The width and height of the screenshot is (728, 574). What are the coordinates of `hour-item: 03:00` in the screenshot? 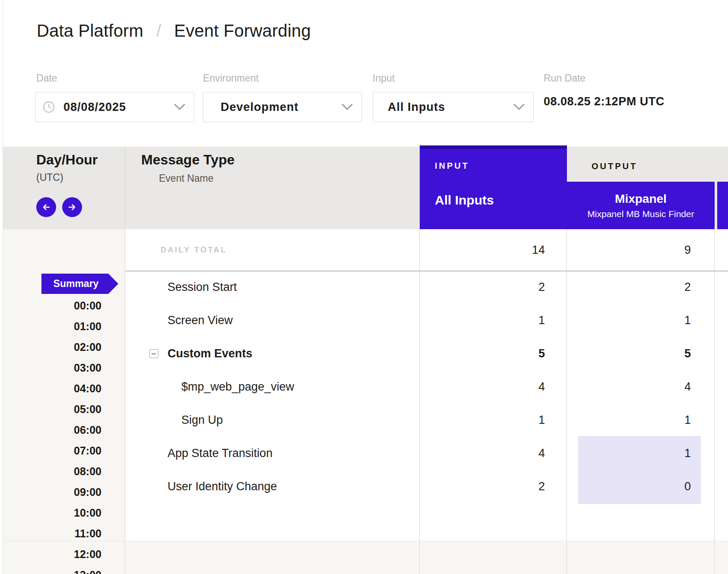 It's located at (51, 368).